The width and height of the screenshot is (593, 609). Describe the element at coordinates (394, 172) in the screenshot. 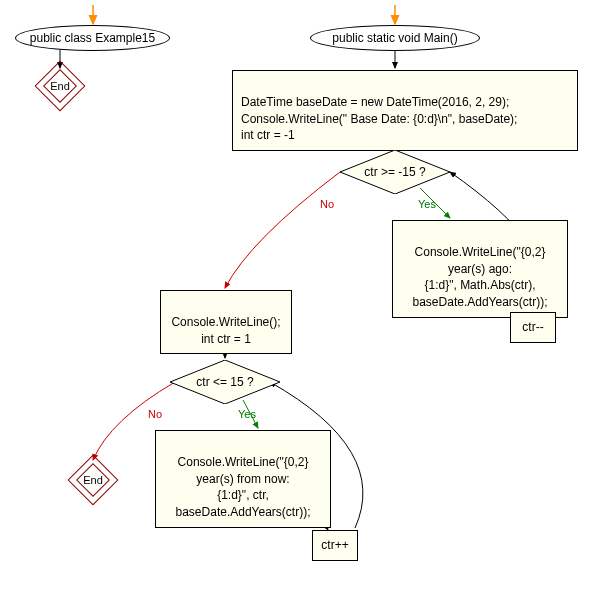

I see `cond1-text: ctr >= -15 ?` at that location.